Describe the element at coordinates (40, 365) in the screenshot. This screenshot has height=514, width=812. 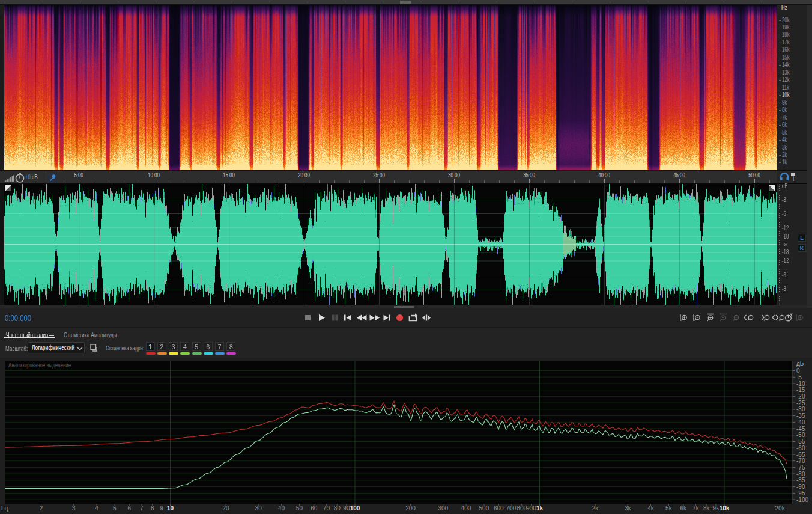
I see `svg-text: Анализированое выделение` at that location.